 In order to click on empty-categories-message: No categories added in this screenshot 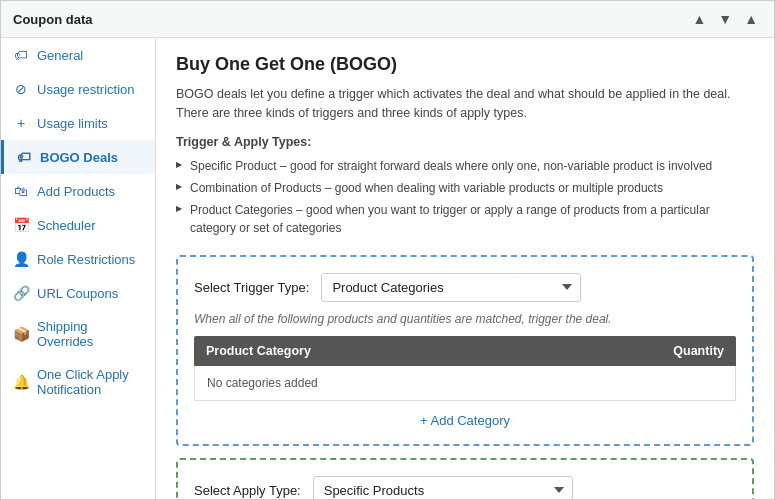, I will do `click(262, 383)`.